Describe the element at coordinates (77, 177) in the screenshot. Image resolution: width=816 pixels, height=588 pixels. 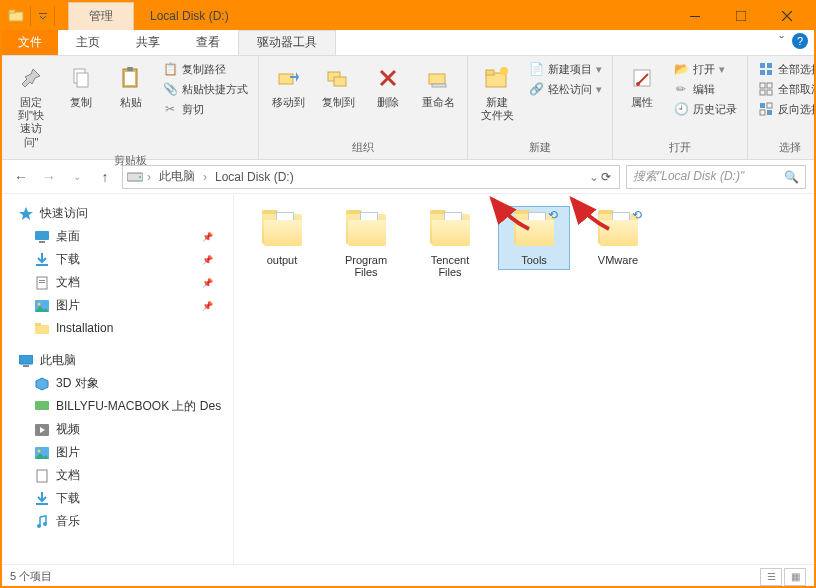
I see `nav-recent-button: ⌄` at that location.